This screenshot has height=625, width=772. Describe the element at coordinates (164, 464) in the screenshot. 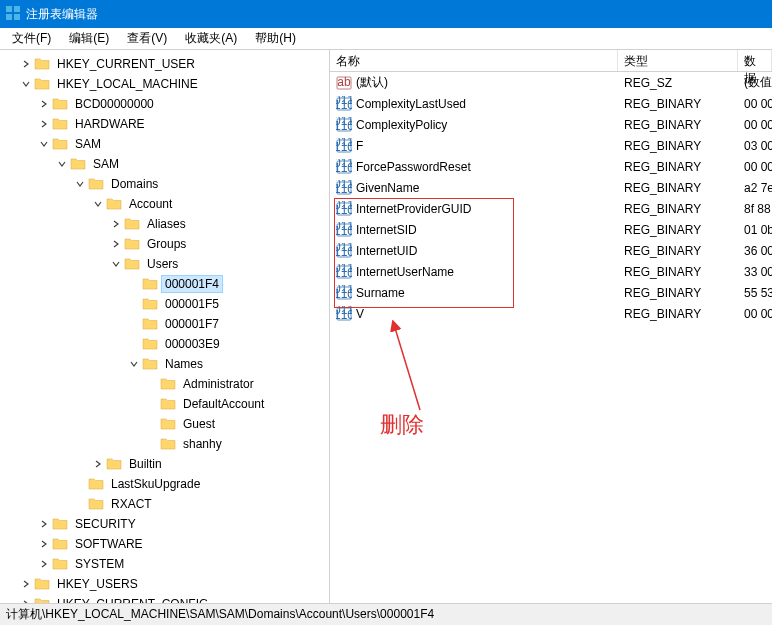

I see `tree-item: Builtin` at that location.